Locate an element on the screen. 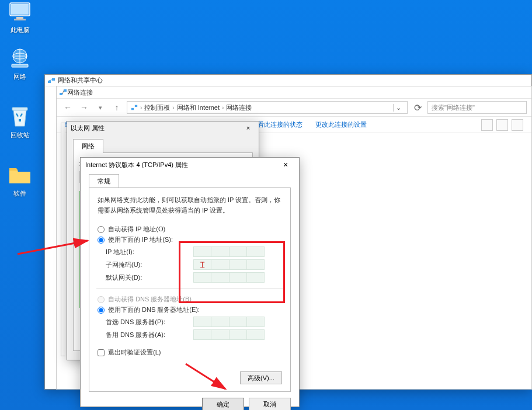 This screenshot has height=410, width=532. subnet-mask-input: ⌶ is located at coordinates (229, 265).